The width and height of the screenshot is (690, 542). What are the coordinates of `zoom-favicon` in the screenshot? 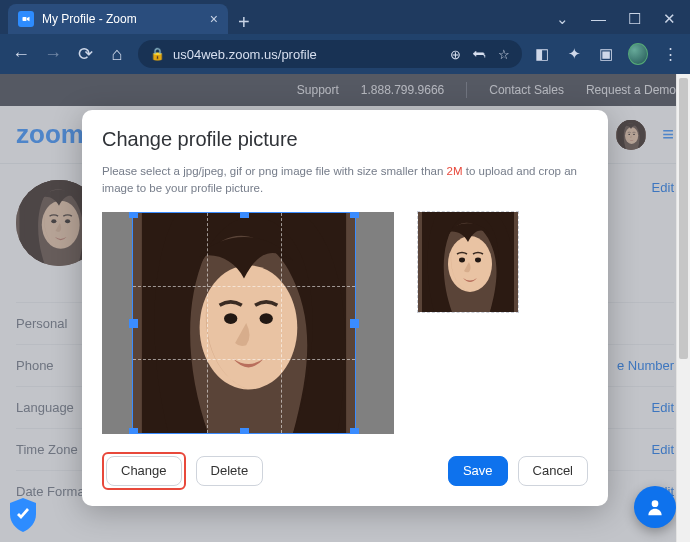 It's located at (26, 19).